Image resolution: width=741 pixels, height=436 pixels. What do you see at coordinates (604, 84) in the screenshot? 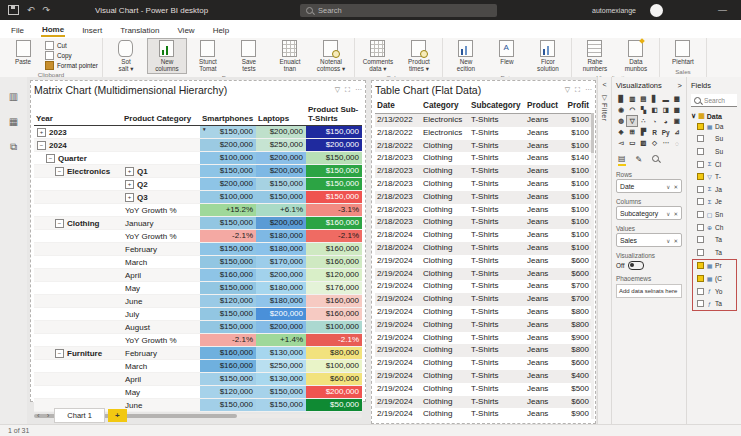
I see `expand-pane-icon: <` at bounding box center [604, 84].